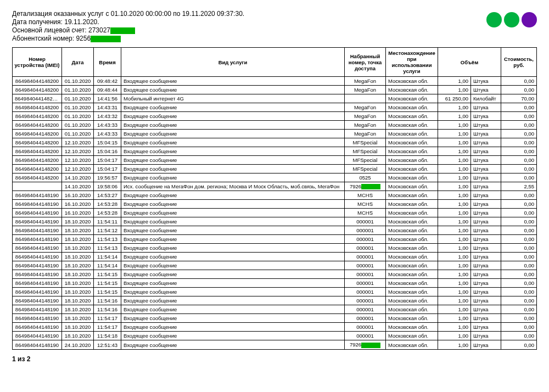  What do you see at coordinates (37, 63) in the screenshot?
I see `col-imei: Номер устройства (IMEI)` at bounding box center [37, 63].